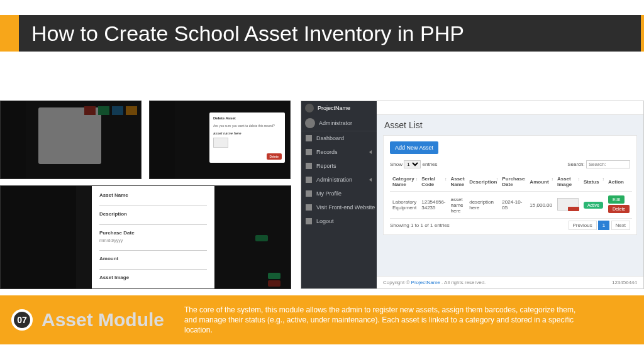  What do you see at coordinates (309, 138) in the screenshot?
I see `dashboard-icon` at bounding box center [309, 138].